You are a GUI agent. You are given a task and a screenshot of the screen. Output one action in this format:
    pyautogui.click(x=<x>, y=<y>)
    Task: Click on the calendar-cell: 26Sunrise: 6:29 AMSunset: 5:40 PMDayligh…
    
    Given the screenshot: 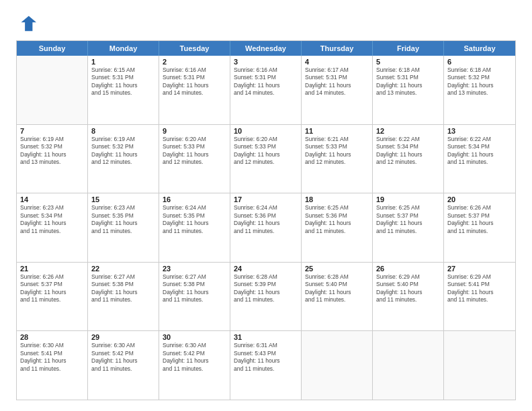 What is the action you would take?
    pyautogui.click(x=408, y=297)
    